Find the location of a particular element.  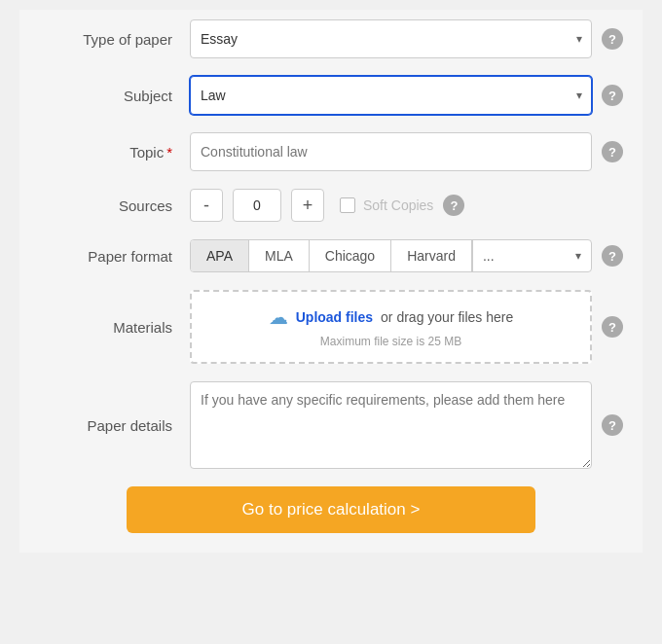

format-tab-chicago: Chicago is located at coordinates (350, 256).